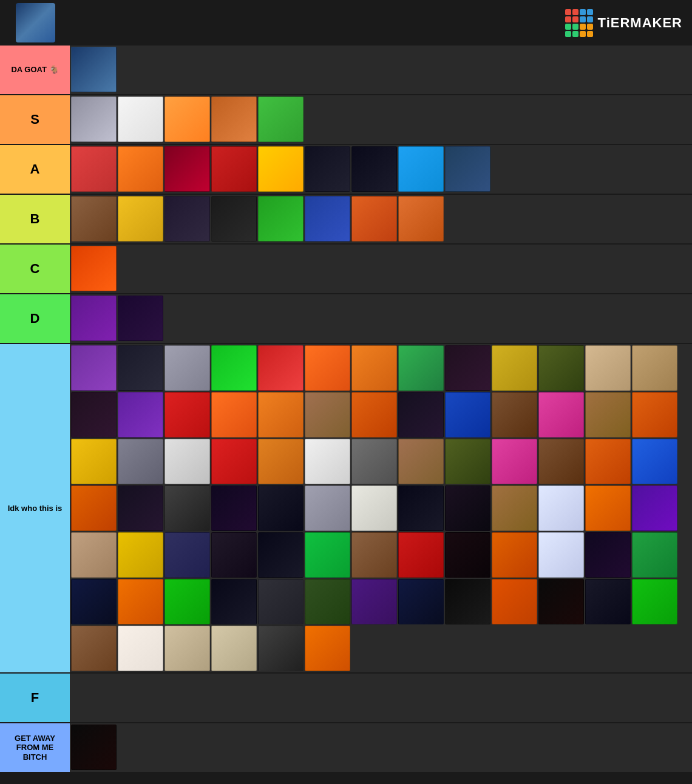 The image size is (692, 784). I want to click on tier-content-da-goat, so click(381, 70).